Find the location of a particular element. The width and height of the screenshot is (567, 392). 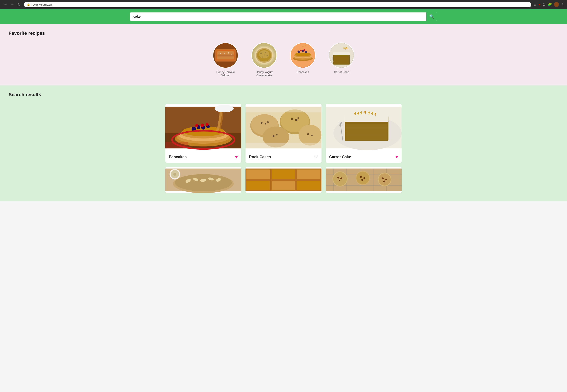

flapjack-svg is located at coordinates (284, 180).